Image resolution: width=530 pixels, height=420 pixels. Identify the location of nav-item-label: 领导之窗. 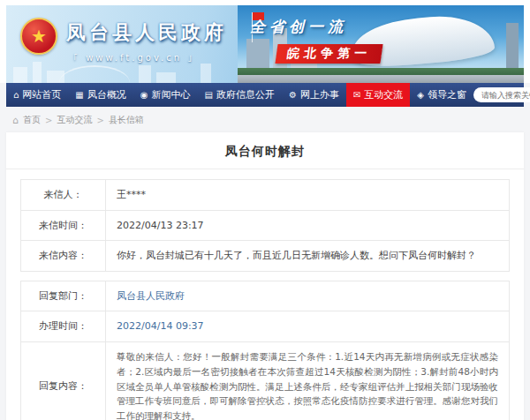
(447, 95).